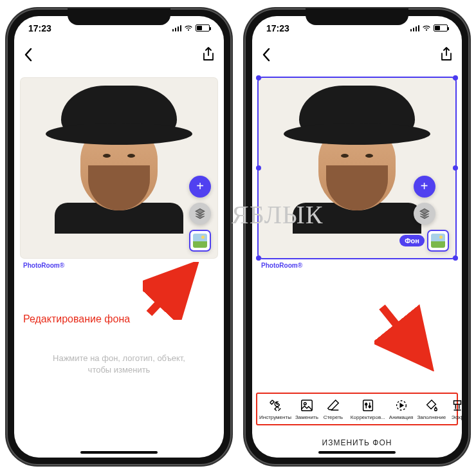 The width and height of the screenshot is (476, 473). What do you see at coordinates (432, 405) in the screenshot?
I see `fill-icon` at bounding box center [432, 405].